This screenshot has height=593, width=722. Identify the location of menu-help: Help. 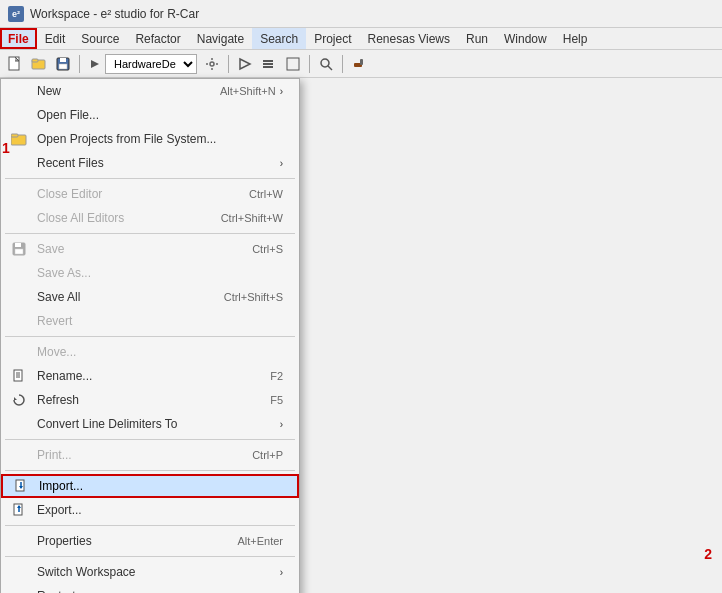
(576, 38).